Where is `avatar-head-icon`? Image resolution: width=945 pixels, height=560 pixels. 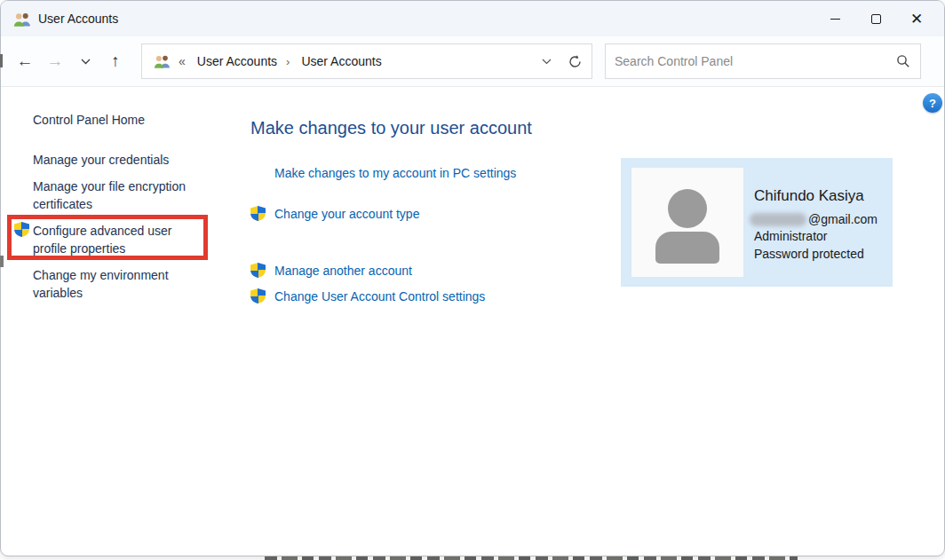 avatar-head-icon is located at coordinates (687, 209).